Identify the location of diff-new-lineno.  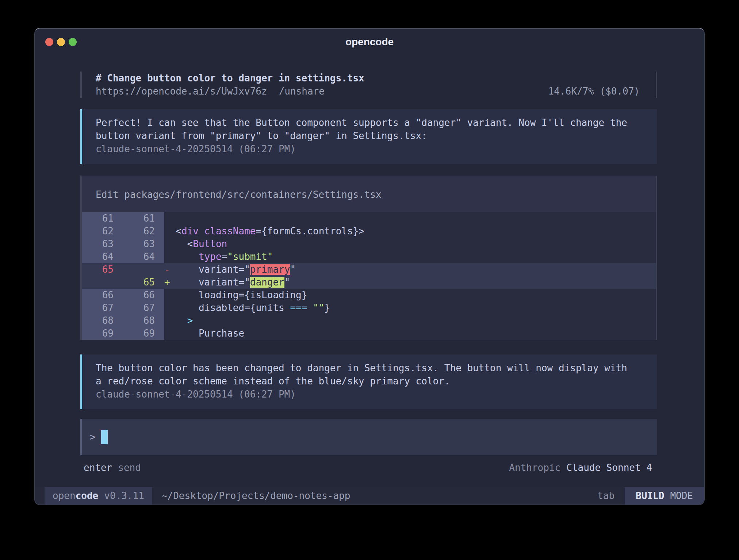
(144, 269).